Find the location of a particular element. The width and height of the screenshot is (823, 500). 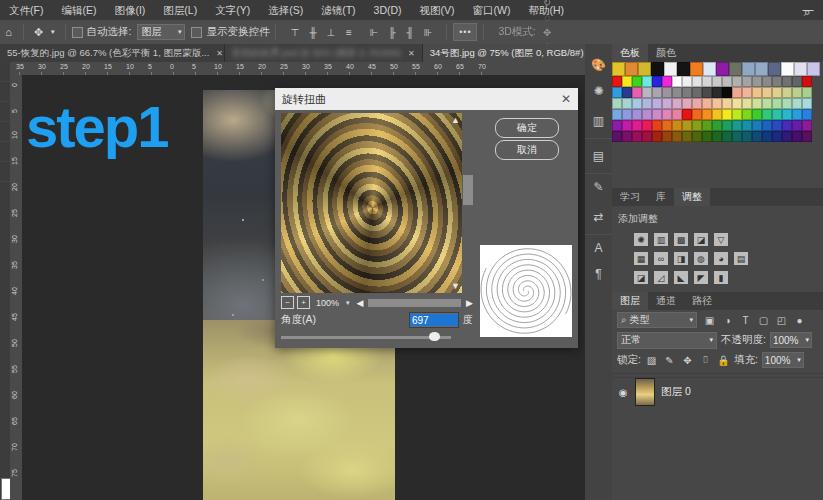

zoom-chevron-down-icon: ▾ is located at coordinates (348, 303).